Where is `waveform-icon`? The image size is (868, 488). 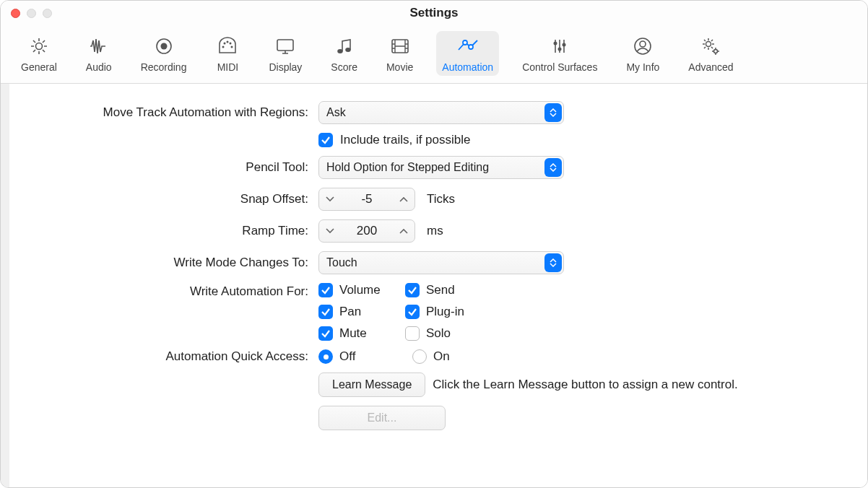
waveform-icon is located at coordinates (99, 46).